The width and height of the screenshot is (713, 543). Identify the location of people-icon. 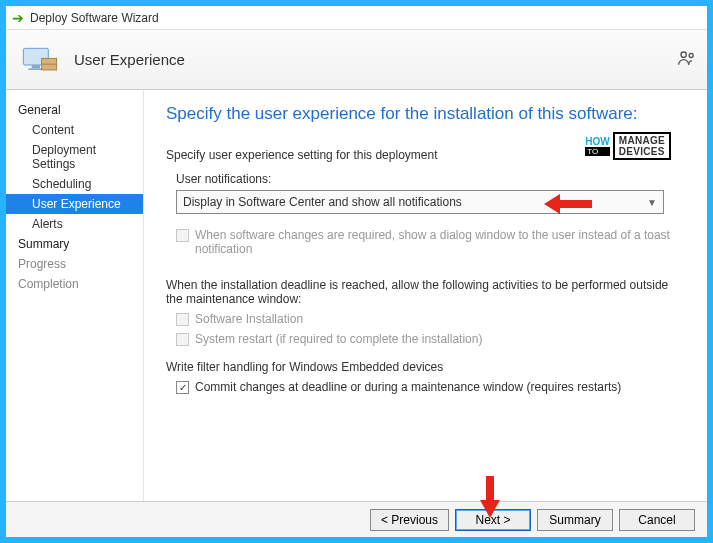
(687, 60).